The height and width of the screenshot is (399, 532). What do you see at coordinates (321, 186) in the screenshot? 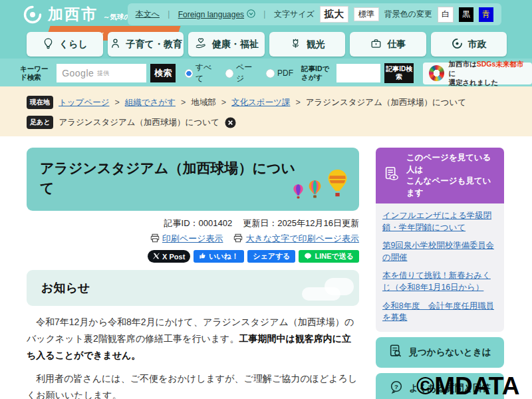
I see `balloon-decoration` at bounding box center [321, 186].